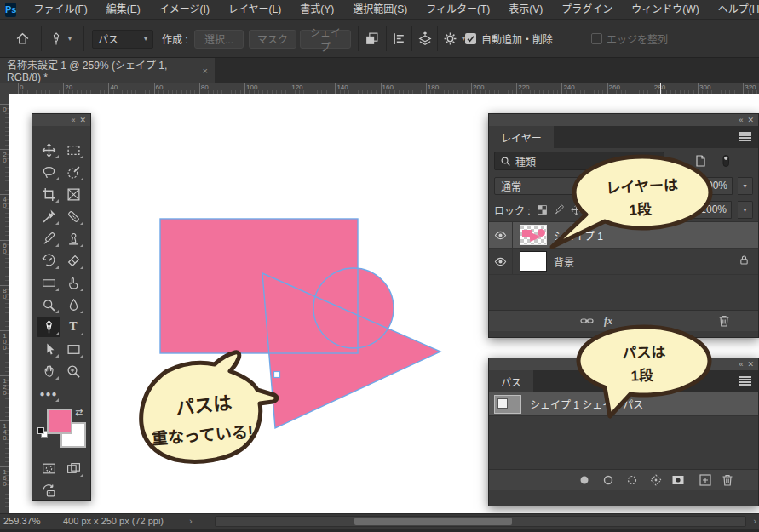 The height and width of the screenshot is (532, 759). Describe the element at coordinates (22, 39) in the screenshot. I see `home-button` at that location.